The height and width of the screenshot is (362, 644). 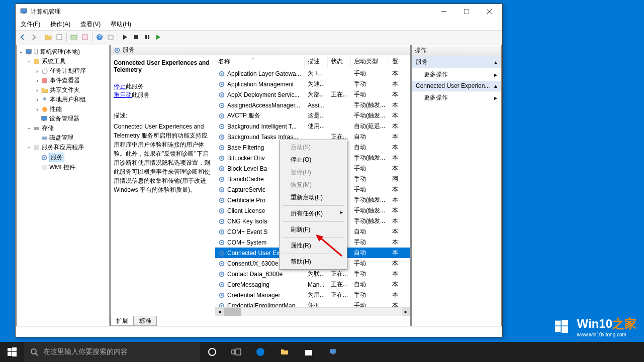 What do you see at coordinates (322, 352) in the screenshot?
I see `taskbar: 在这里输入你要搜索的内容` at bounding box center [322, 352].